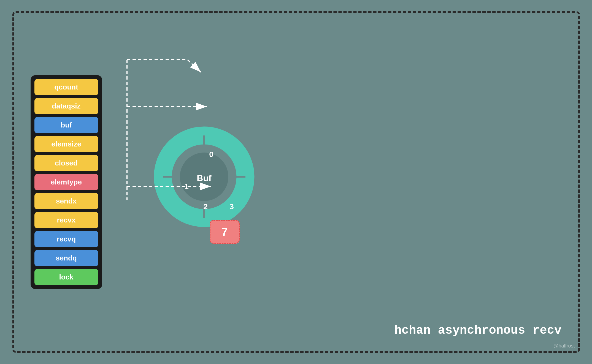 Image resolution: width=592 pixels, height=364 pixels. I want to click on field-sendq: sendq, so click(66, 258).